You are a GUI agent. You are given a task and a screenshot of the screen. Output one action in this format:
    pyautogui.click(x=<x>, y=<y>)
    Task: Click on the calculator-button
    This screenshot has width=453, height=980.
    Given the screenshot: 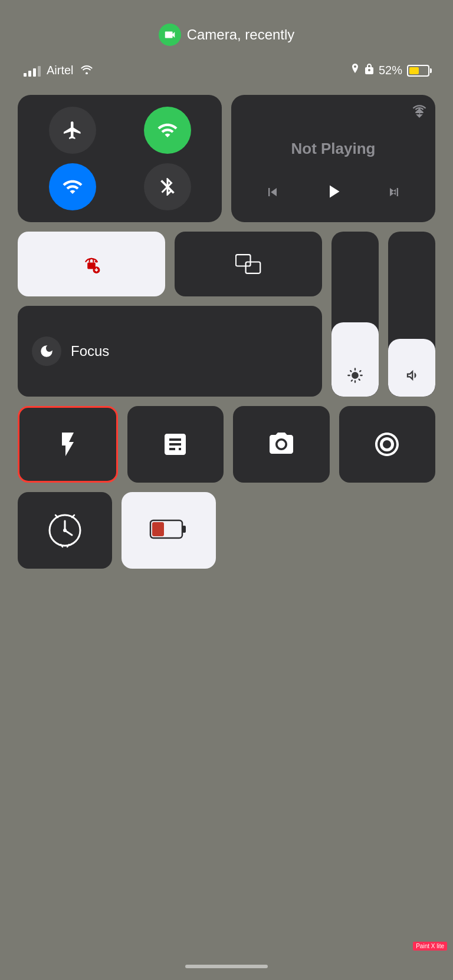 What is the action you would take?
    pyautogui.click(x=176, y=444)
    